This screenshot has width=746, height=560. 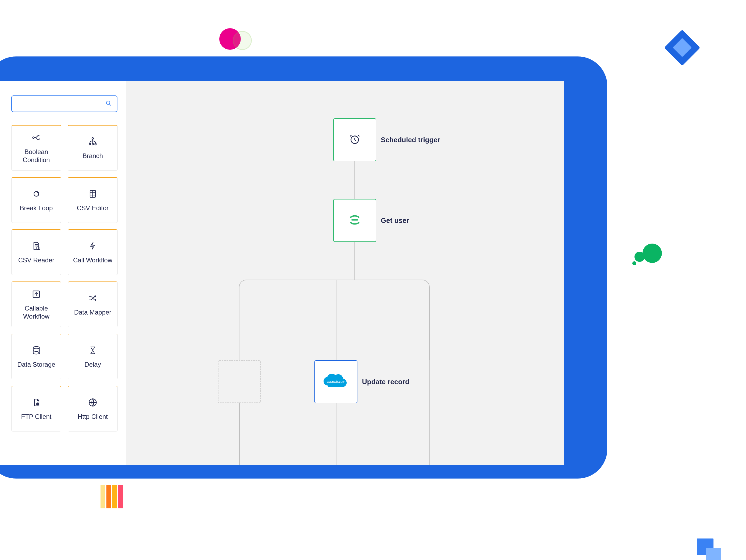 What do you see at coordinates (36, 252) in the screenshot?
I see `tool-csv-reader: CSV Reader` at bounding box center [36, 252].